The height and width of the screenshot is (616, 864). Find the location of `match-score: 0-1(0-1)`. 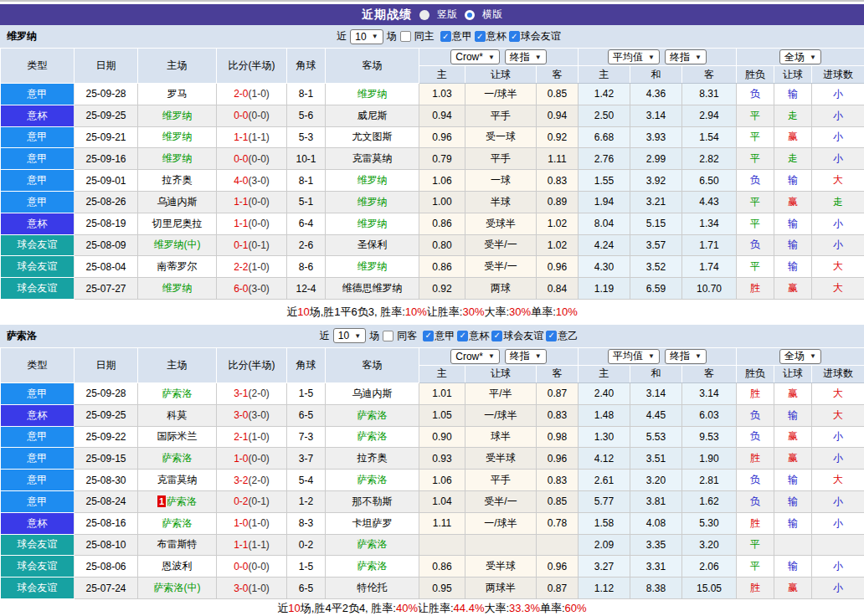

match-score: 0-1(0-1) is located at coordinates (252, 245).